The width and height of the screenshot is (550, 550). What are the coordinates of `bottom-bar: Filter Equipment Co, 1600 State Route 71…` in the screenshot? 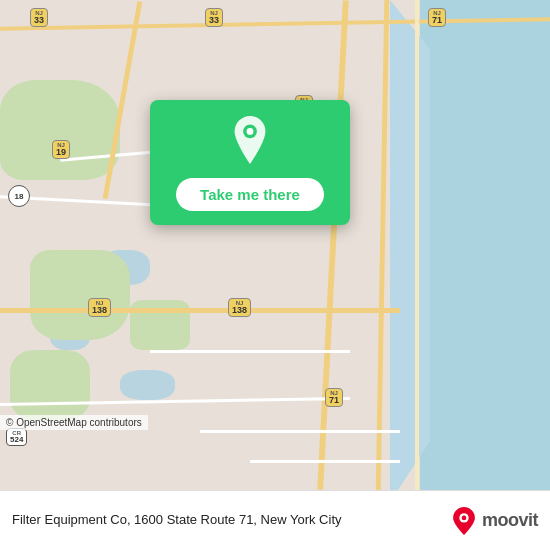 It's located at (275, 520).